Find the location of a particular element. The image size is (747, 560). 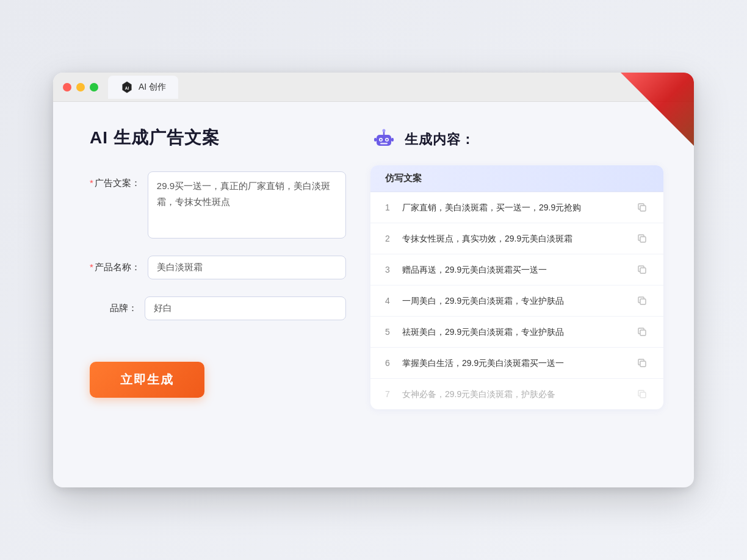

generate-button: 立即生成 is located at coordinates (147, 379).